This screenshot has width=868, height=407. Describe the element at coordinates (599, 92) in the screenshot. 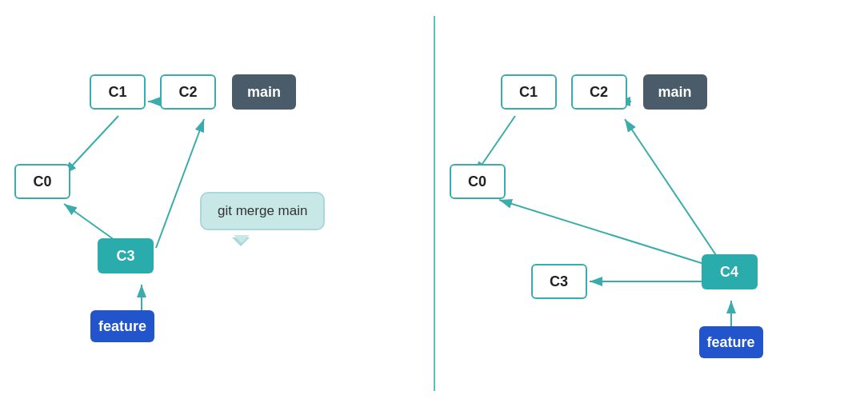

I see `right-c2-node: C2` at that location.